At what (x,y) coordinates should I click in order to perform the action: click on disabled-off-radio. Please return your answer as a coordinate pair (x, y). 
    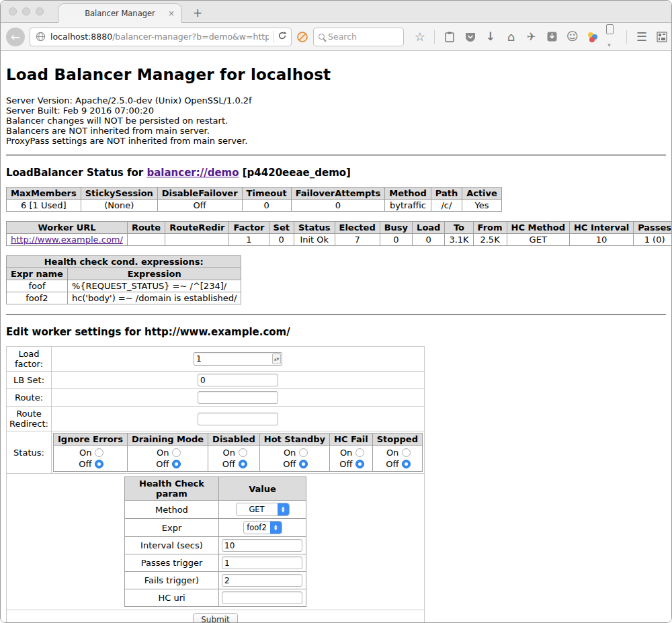
    Looking at the image, I should click on (243, 464).